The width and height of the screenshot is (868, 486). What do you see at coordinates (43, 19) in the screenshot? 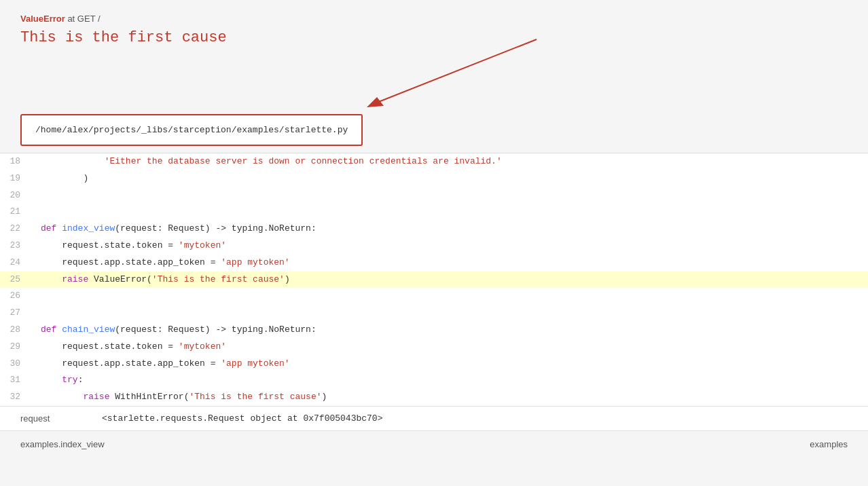
I see `error-type: ValueError` at bounding box center [43, 19].